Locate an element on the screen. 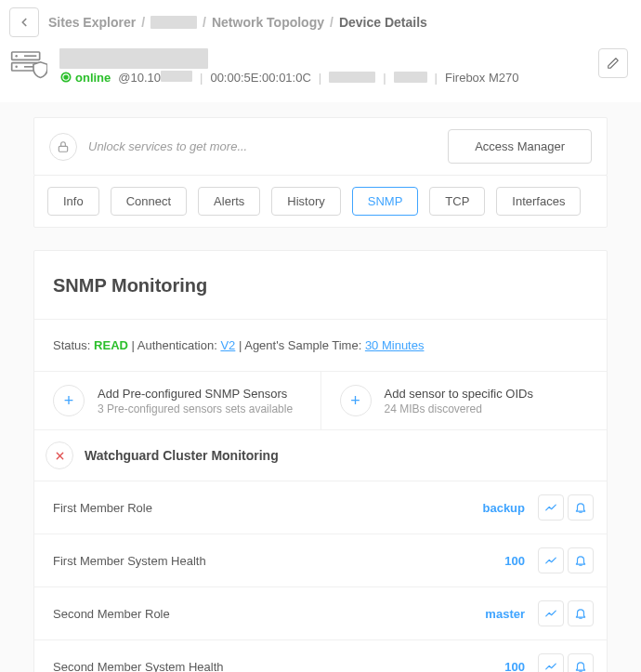 This screenshot has width=641, height=672. tab-connect: Connect is located at coordinates (149, 201).